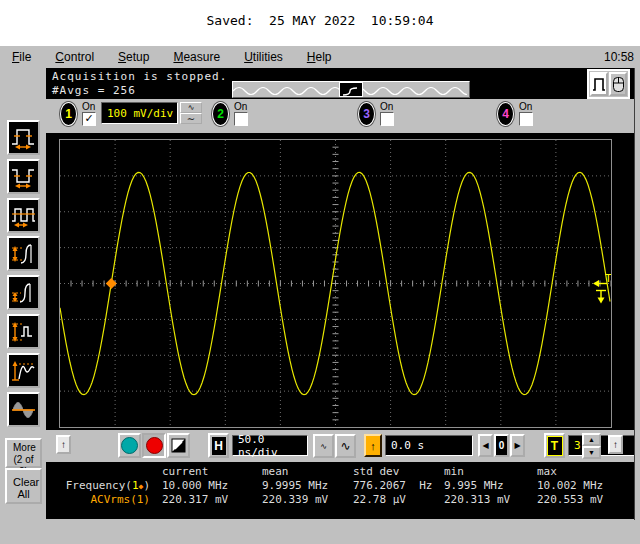 The width and height of the screenshot is (640, 544). I want to click on display-mode-buttons, so click(608, 84).